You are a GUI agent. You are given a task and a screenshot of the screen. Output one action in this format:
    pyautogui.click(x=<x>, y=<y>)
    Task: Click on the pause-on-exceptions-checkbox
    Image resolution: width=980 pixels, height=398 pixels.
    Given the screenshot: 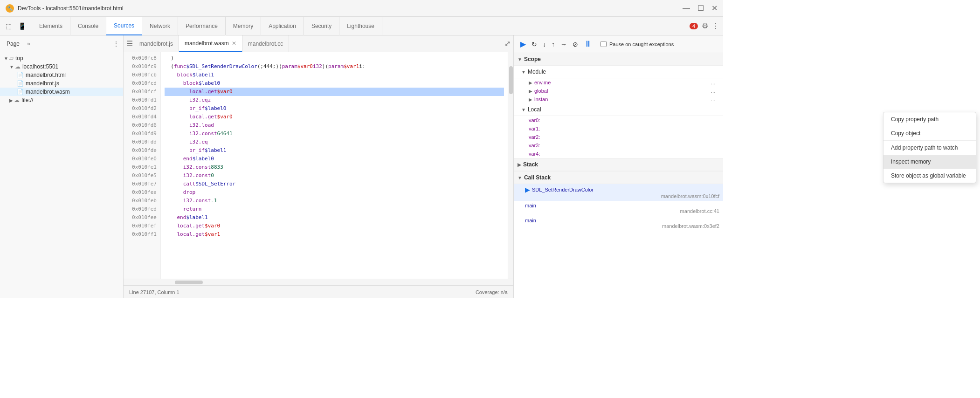 What is the action you would take?
    pyautogui.click(x=603, y=44)
    